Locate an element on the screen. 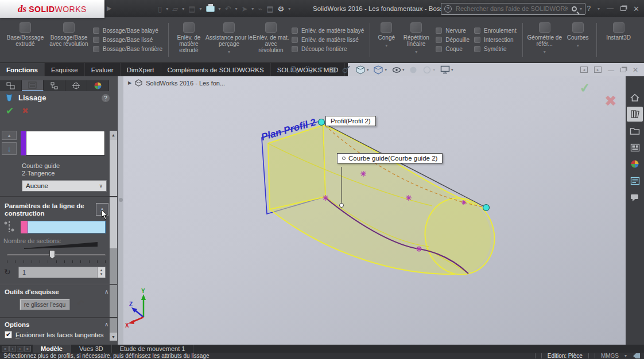 This screenshot has height=359, width=644. help-chevron-icon: ▾ is located at coordinates (599, 9).